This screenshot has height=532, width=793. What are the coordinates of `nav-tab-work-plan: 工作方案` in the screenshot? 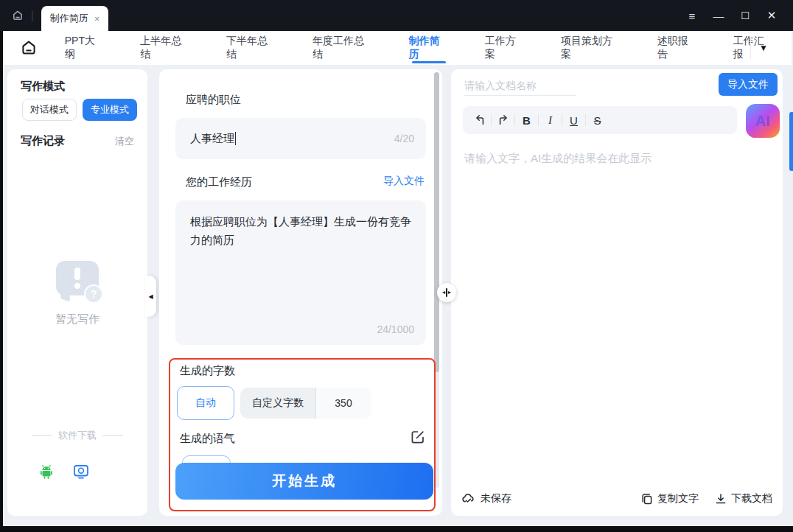 It's located at (506, 48).